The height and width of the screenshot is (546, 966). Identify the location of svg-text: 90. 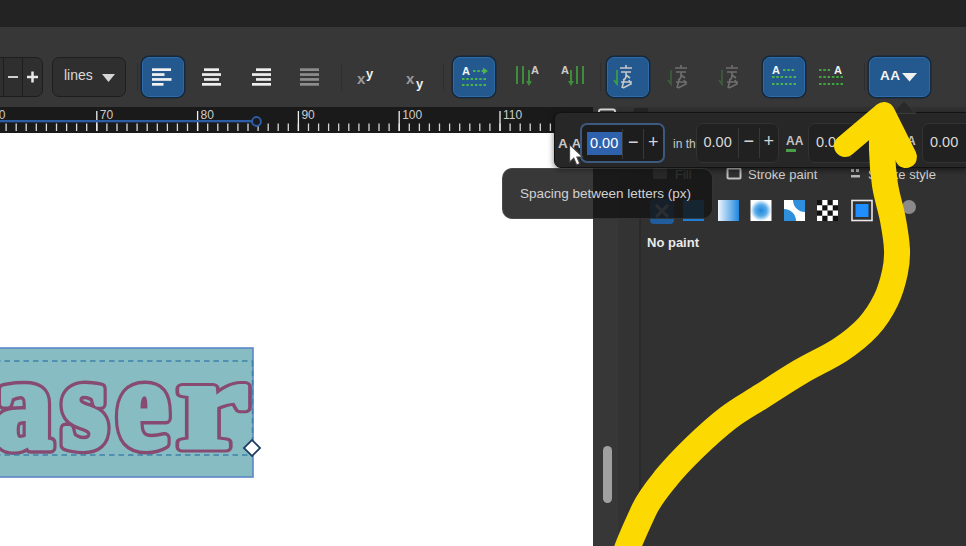
(308, 115).